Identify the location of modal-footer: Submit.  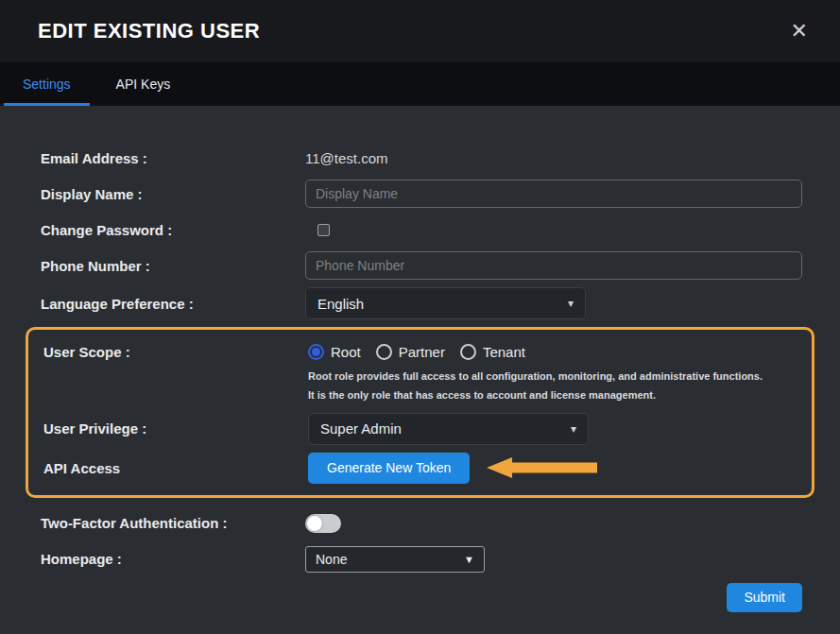
(421, 597).